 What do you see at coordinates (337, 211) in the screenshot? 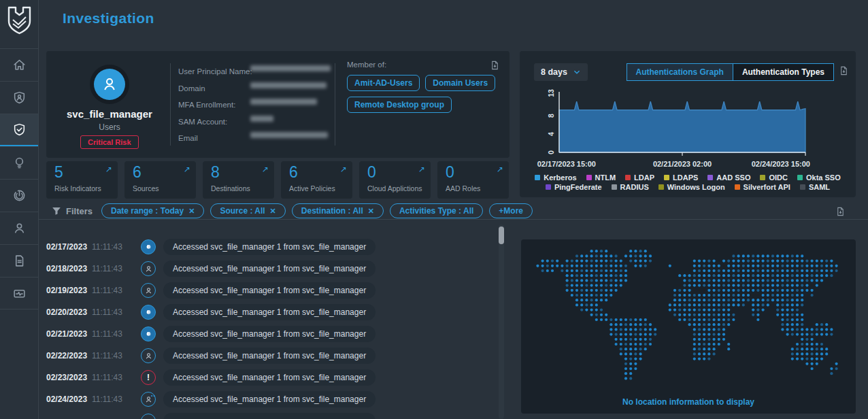
I see `filter-chip-destination-all: Destination : All✕` at bounding box center [337, 211].